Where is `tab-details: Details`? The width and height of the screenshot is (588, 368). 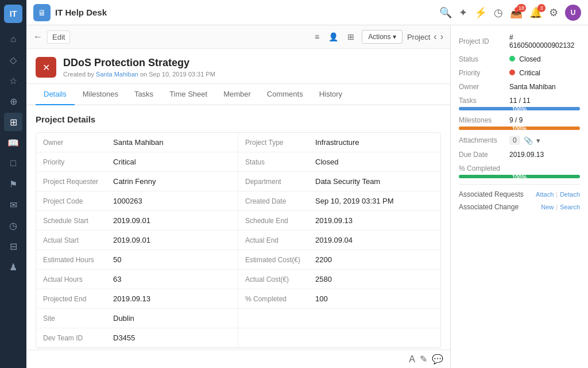
tab-details: Details is located at coordinates (55, 94).